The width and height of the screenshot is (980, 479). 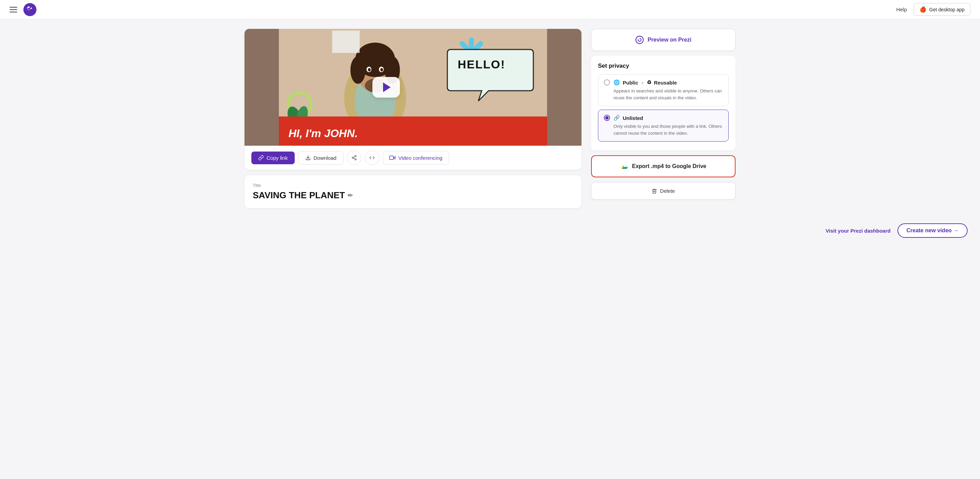 What do you see at coordinates (668, 130) in the screenshot?
I see `privacy-unlisted-desc: Only visible to you and those people wit…` at bounding box center [668, 130].